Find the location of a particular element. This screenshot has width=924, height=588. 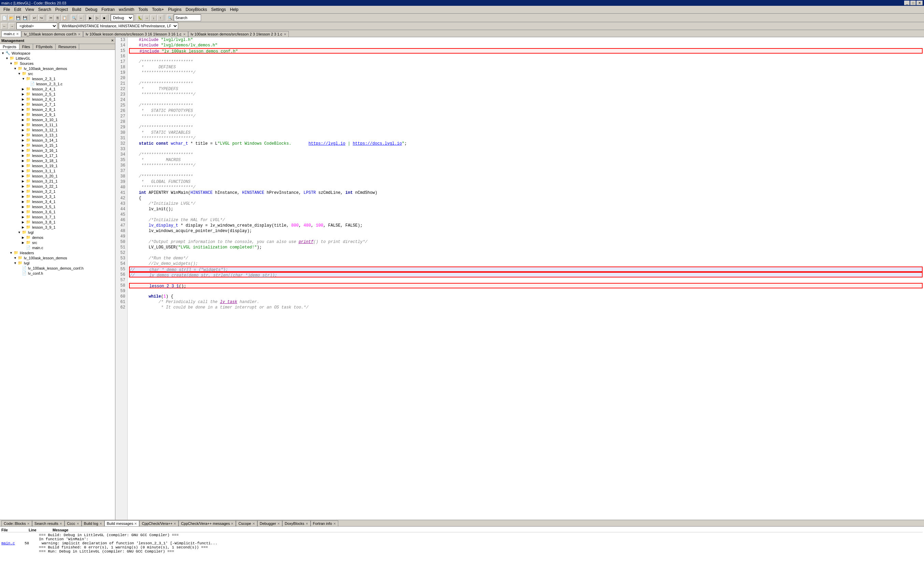

search-input is located at coordinates (187, 18).